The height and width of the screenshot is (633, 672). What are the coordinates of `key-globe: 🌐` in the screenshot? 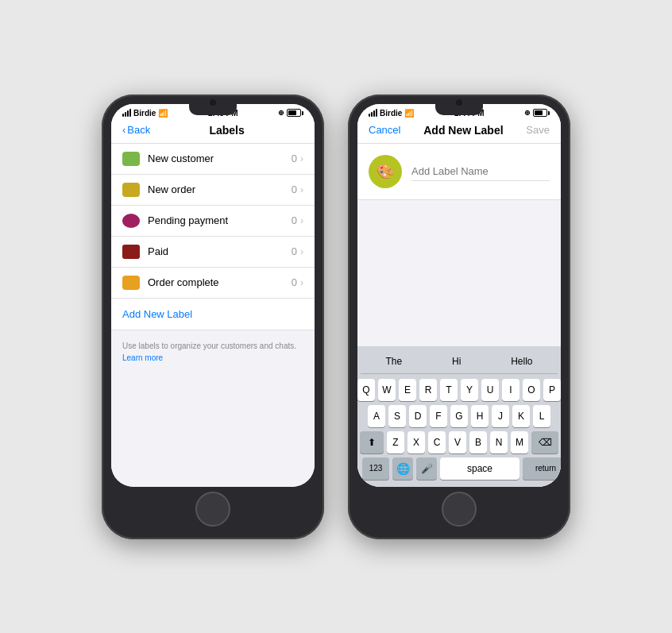 It's located at (403, 469).